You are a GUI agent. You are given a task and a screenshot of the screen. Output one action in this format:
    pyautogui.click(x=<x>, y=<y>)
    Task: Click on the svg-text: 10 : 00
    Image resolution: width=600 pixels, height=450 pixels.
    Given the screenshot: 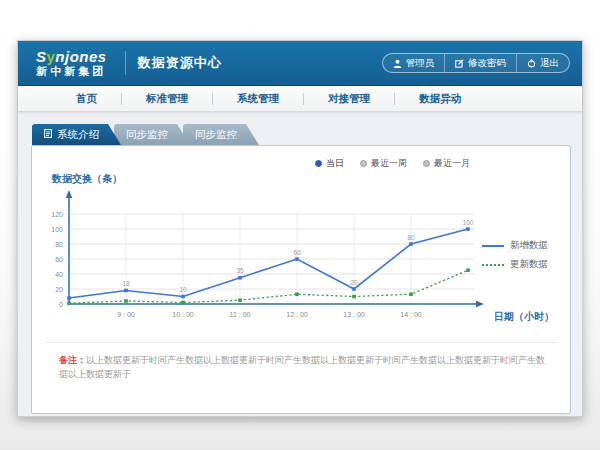 What is the action you would take?
    pyautogui.click(x=183, y=314)
    